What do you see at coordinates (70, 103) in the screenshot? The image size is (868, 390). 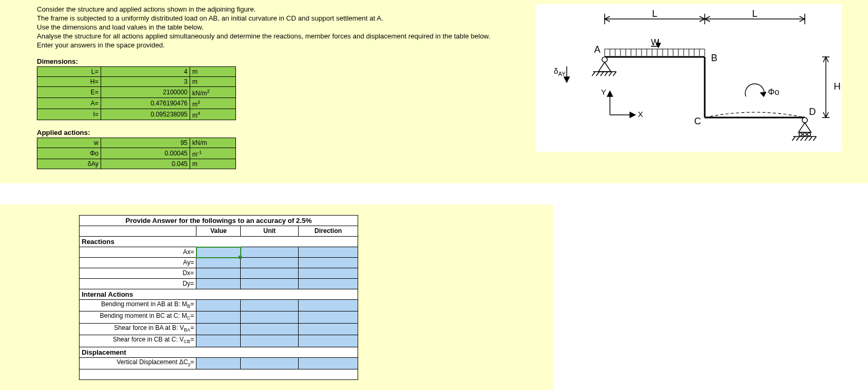 I see `dim-label: A=` at bounding box center [70, 103].